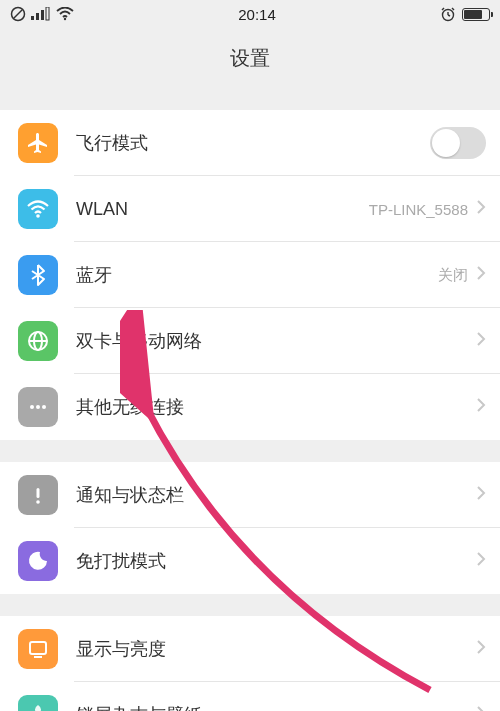 The width and height of the screenshot is (500, 711). What do you see at coordinates (250, 143) in the screenshot?
I see `airplane-mode-row: 飞行模式` at bounding box center [250, 143].